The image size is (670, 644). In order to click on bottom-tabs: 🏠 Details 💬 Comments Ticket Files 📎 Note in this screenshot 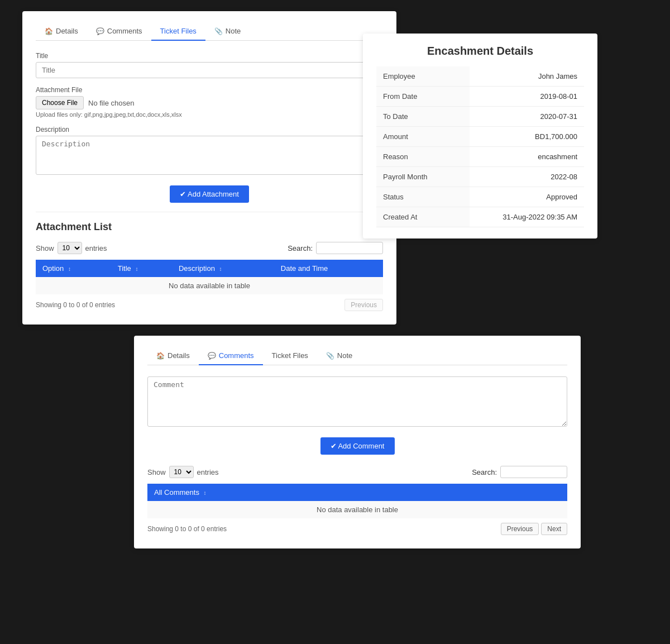, I will do `click(357, 356)`.